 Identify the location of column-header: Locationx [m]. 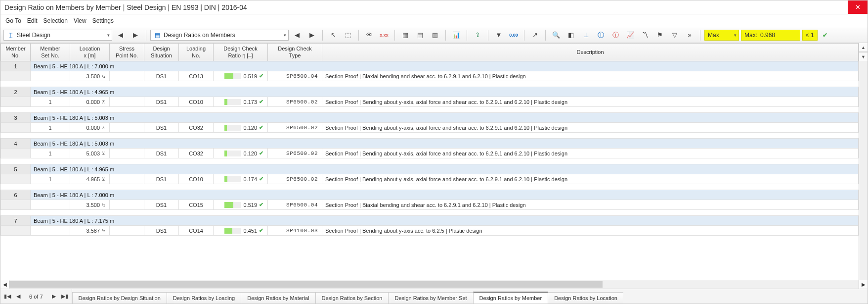
(90, 52).